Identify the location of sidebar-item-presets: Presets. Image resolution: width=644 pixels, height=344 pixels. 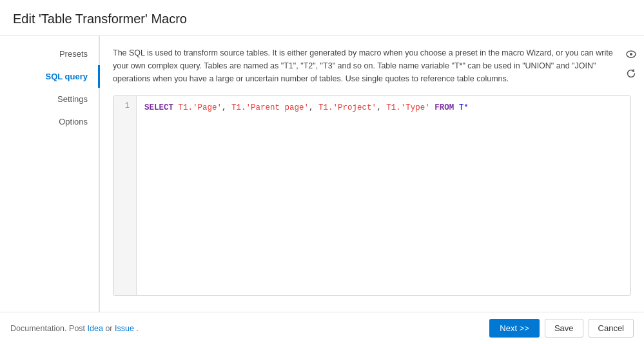
(50, 54).